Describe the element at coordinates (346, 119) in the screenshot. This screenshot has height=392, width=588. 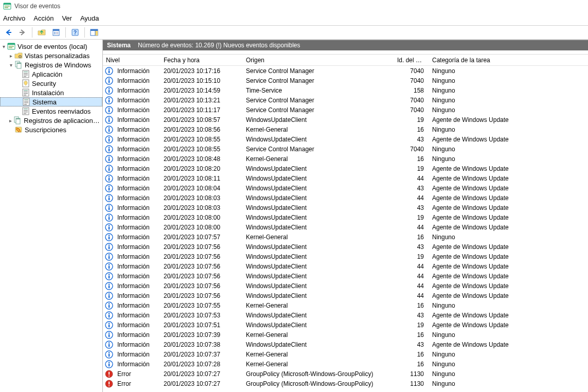
I see `event-row: Información20/01/2023 10:08:57WindowsUpd…` at that location.